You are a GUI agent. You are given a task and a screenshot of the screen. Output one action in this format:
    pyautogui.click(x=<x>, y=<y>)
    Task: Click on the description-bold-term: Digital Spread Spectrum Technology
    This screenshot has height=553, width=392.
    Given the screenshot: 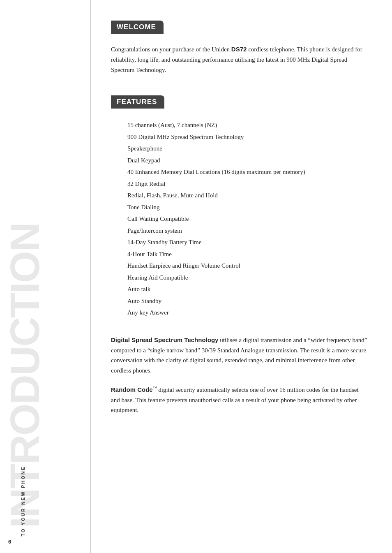 What is the action you would take?
    pyautogui.click(x=164, y=340)
    